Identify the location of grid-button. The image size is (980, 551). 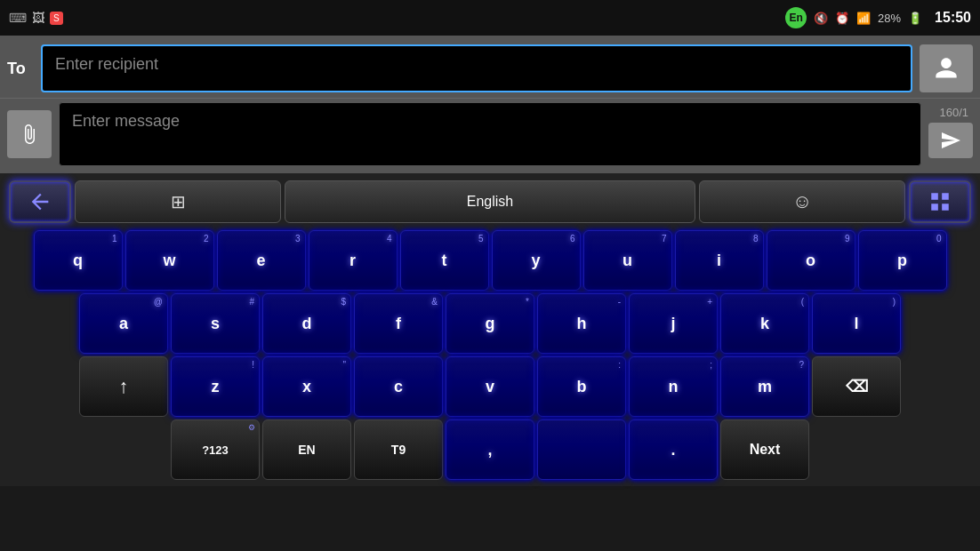
(940, 202).